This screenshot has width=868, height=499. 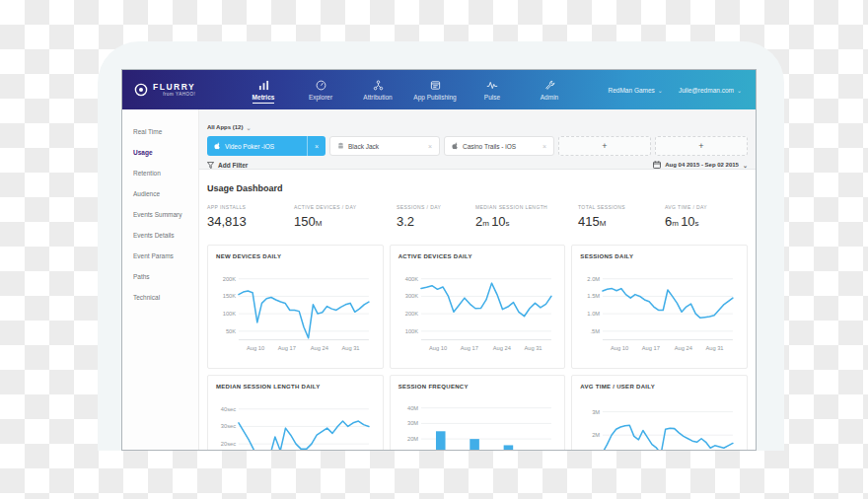 What do you see at coordinates (477, 387) in the screenshot?
I see `chart-title: SESSION FREQUENCY` at bounding box center [477, 387].